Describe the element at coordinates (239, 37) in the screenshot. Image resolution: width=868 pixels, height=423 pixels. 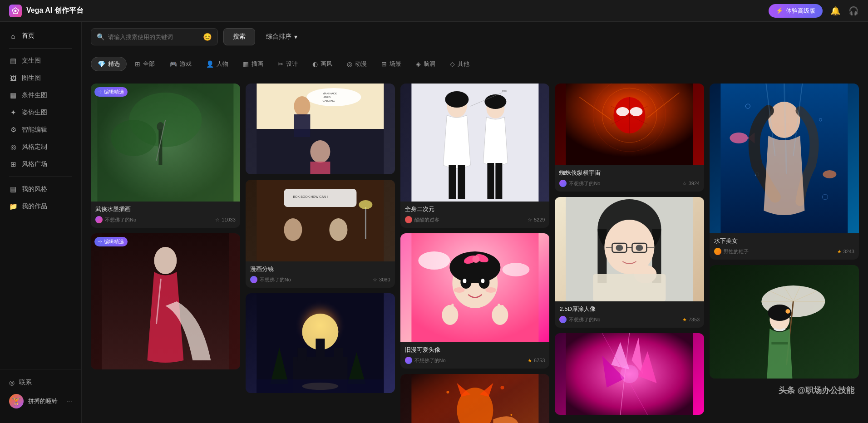
I see `search-button: 搜索` at that location.